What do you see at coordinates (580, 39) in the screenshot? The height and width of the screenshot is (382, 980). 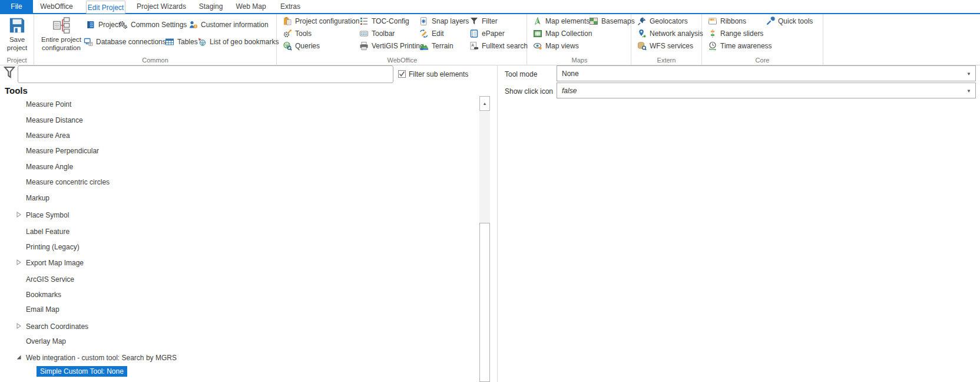 I see `ribbon-group-maps: Map elements Map Collection Map views` at bounding box center [580, 39].